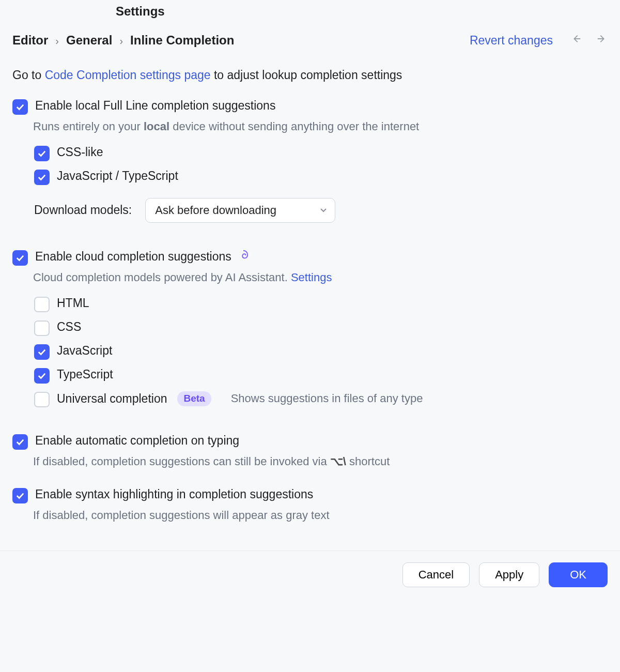  What do you see at coordinates (42, 154) in the screenshot?
I see `local-css-checkbox` at bounding box center [42, 154].